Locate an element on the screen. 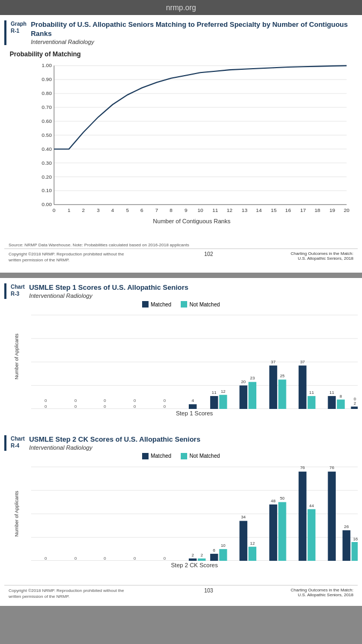 The width and height of the screenshot is (362, 644). svg-text: 1 is located at coordinates (69, 210).